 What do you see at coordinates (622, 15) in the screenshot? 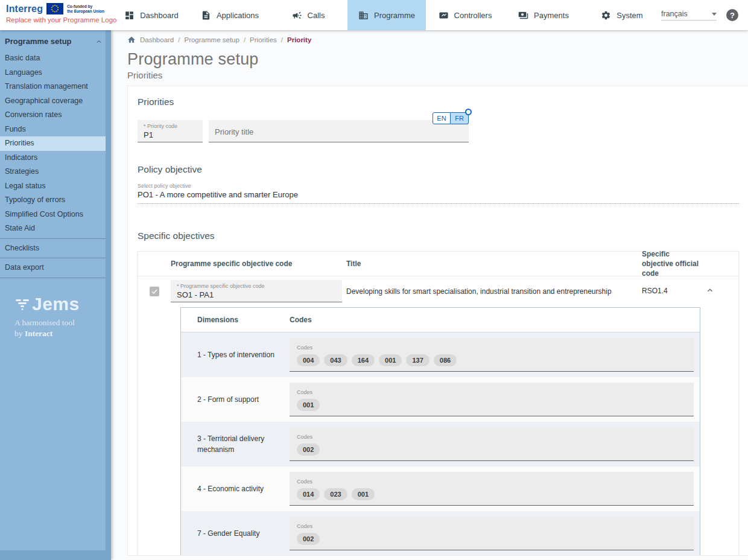
I see `nav-system: System` at bounding box center [622, 15].